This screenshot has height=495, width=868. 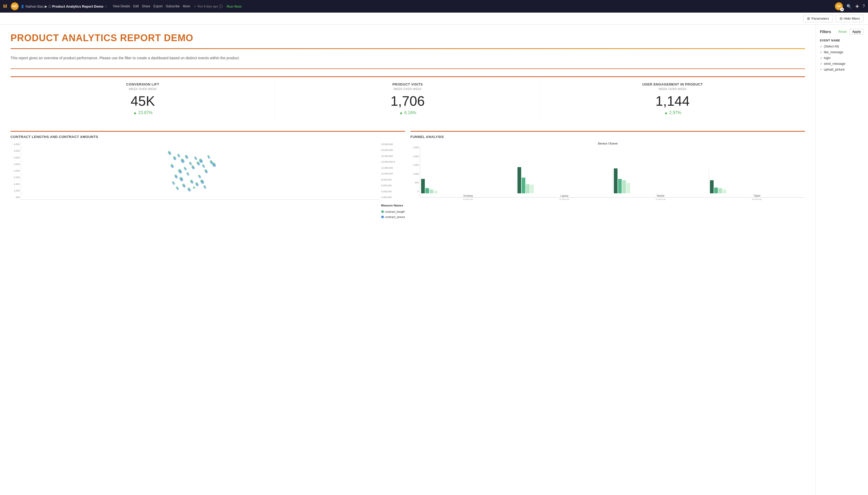 I want to click on kpi-card-conversion: CONVERSION LIFT WEEK OVER WEEK 45K ▲ 23.…, so click(x=143, y=99).